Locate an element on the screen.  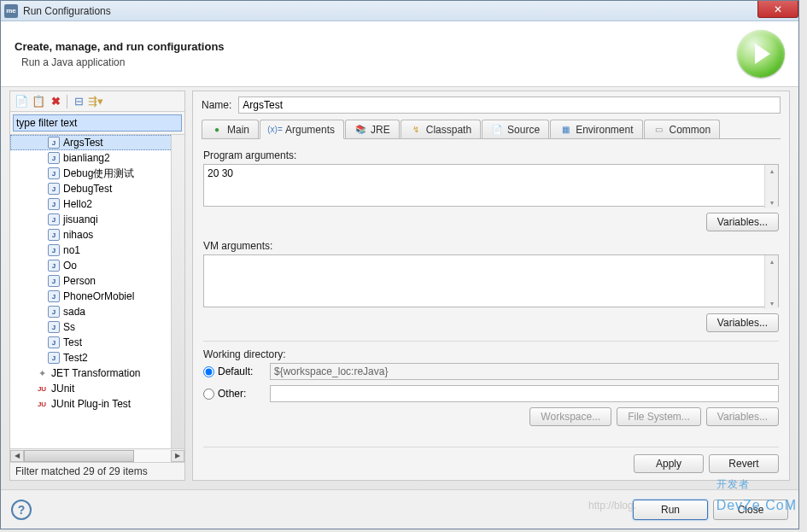
wd-workspace-button: Workspace... is located at coordinates (570, 417).